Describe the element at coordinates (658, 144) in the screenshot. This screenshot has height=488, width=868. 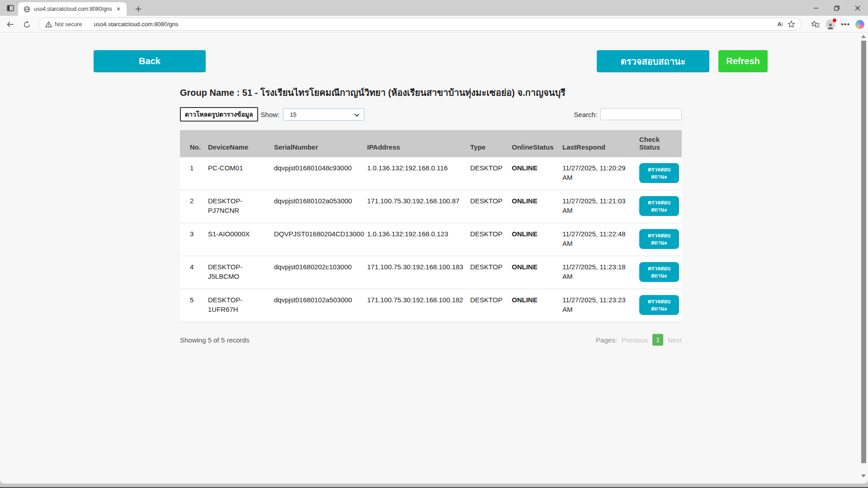
I see `col-header-checkstatus: Check Status` at that location.